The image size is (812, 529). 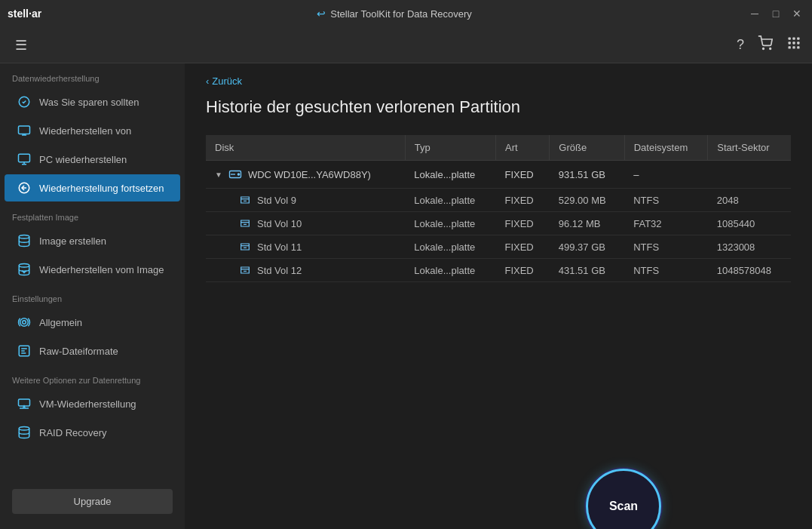 I want to click on vol-name-cell: Std Vol 9, so click(x=305, y=201).